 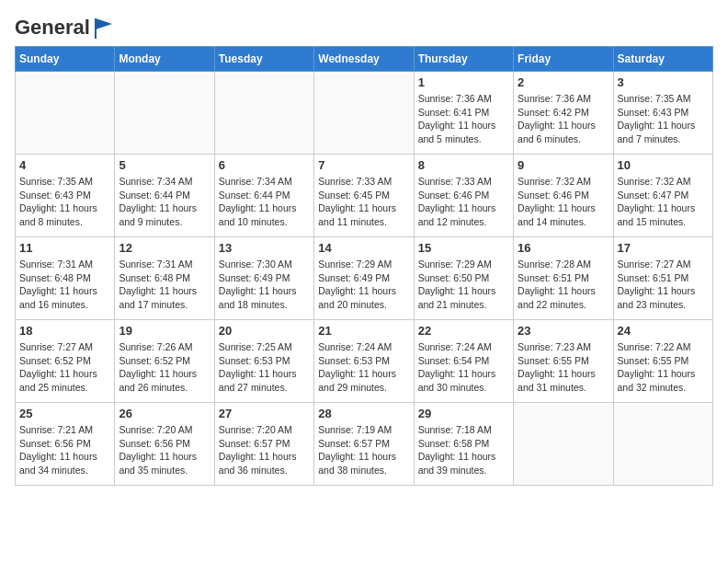 What do you see at coordinates (364, 166) in the screenshot?
I see `day-number: 7` at bounding box center [364, 166].